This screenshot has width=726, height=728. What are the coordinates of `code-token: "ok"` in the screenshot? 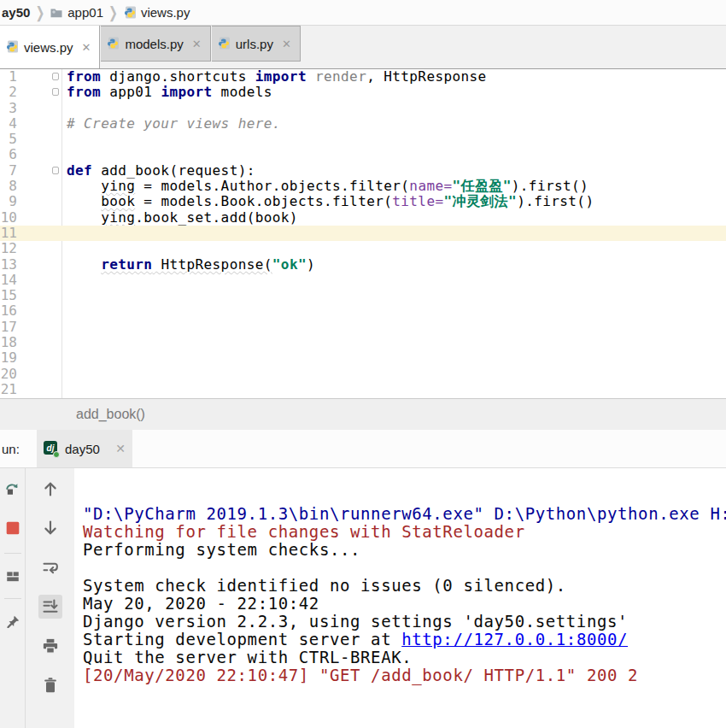 It's located at (290, 265).